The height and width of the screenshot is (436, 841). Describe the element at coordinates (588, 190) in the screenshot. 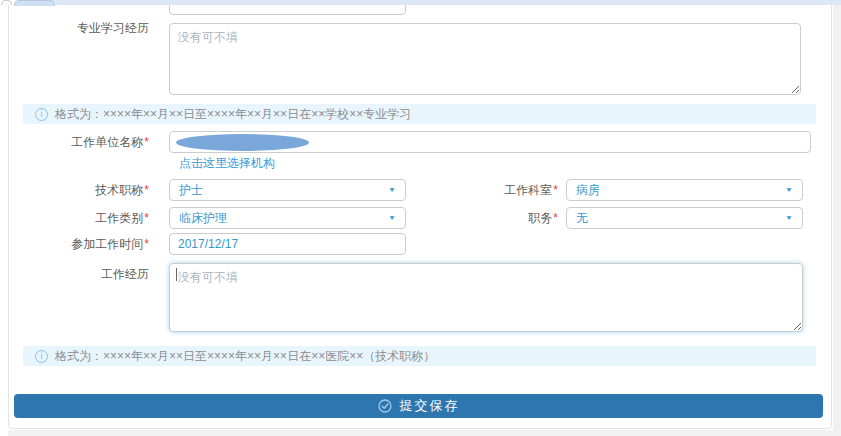

I see `work-department-value: 病房` at that location.